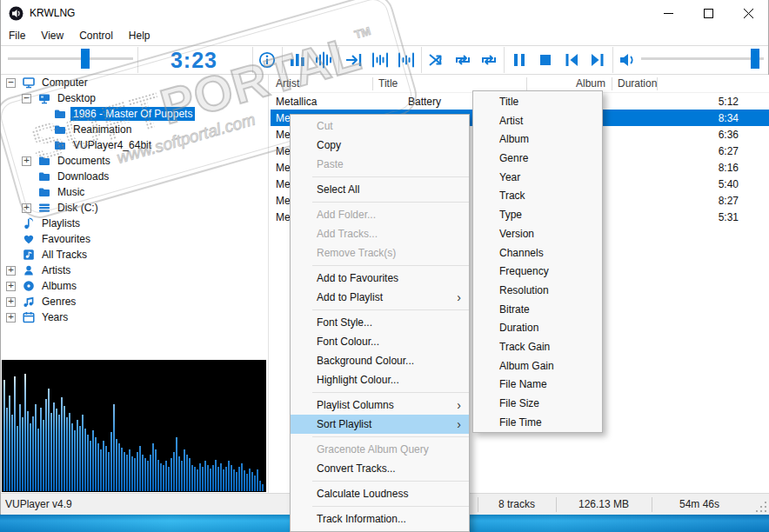  Describe the element at coordinates (598, 60) in the screenshot. I see `next-button` at that location.